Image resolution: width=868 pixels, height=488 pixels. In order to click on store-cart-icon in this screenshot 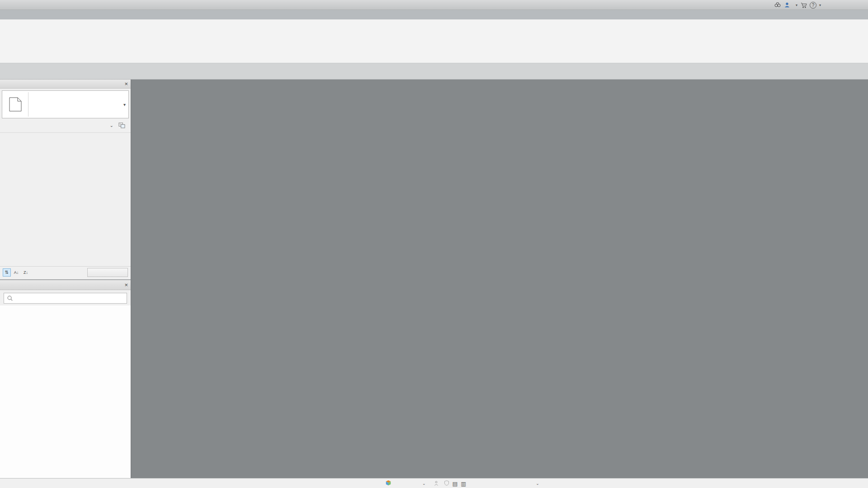, I will do `click(804, 5)`.